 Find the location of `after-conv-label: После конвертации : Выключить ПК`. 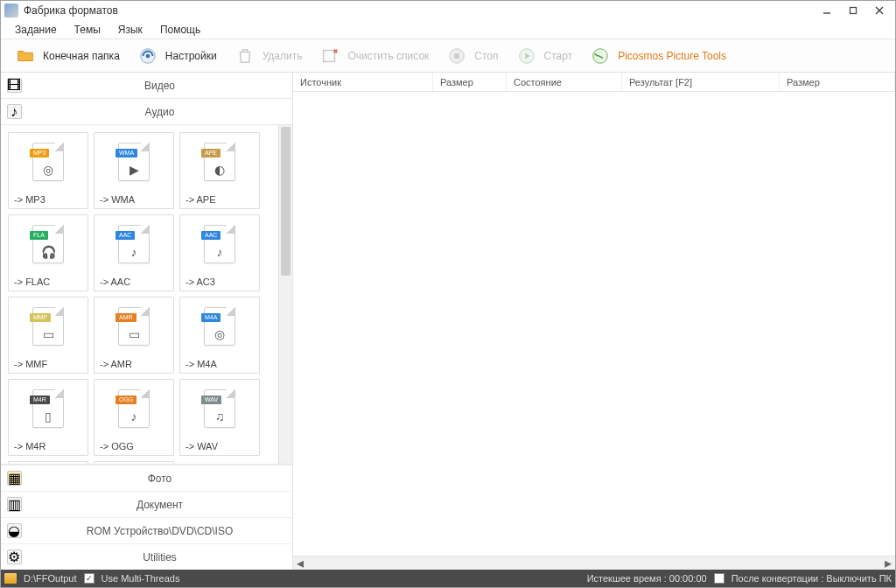

after-conv-label: После конвертации : Выключить ПК is located at coordinates (812, 578).